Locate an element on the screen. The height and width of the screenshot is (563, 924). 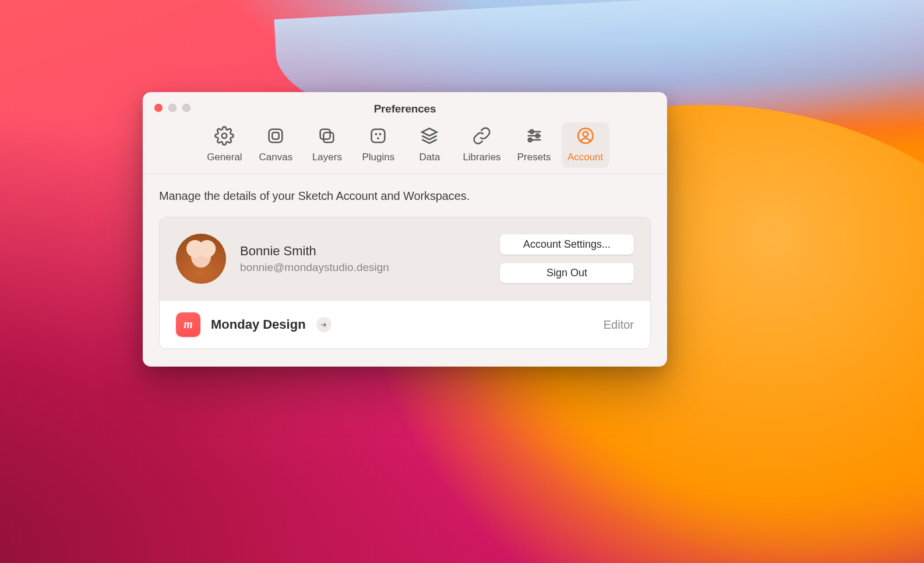
tab-account: Account is located at coordinates (586, 145).